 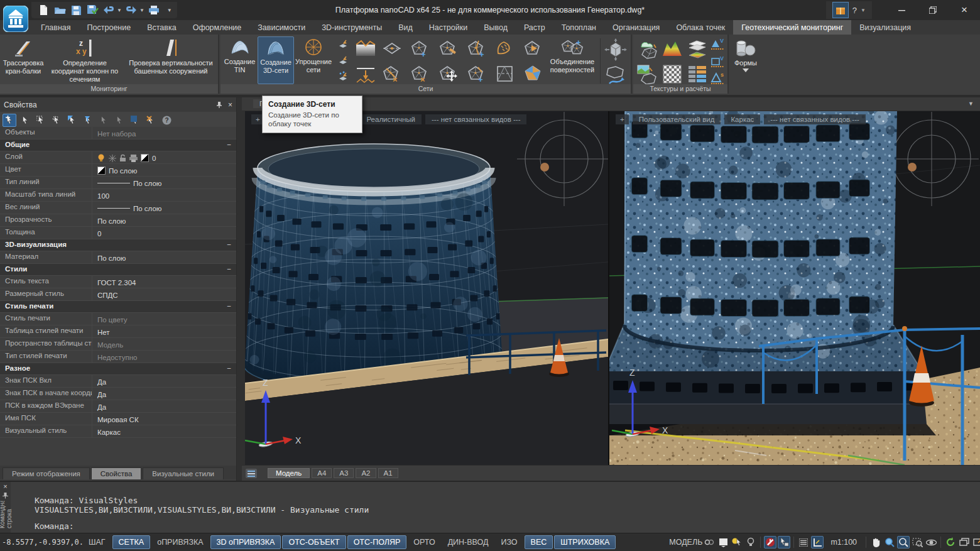 I want to click on status-toggle-ШТРИХОВКА: ШТРИХОВКА, so click(x=585, y=542).